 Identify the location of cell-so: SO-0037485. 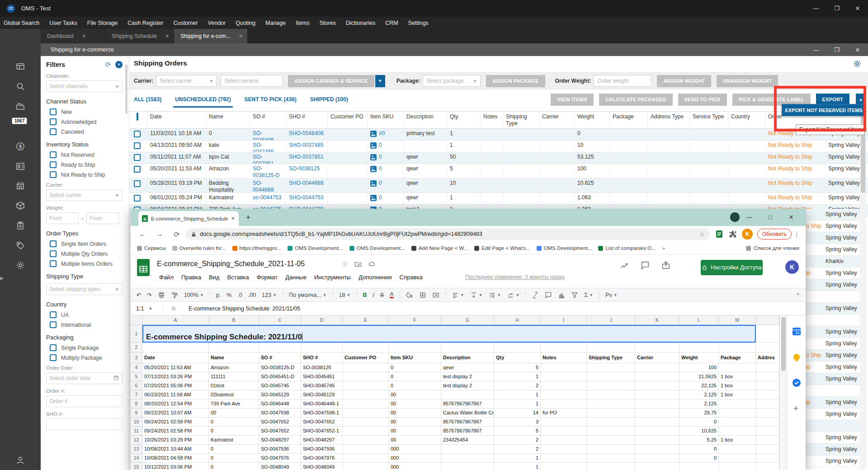
(268, 146).